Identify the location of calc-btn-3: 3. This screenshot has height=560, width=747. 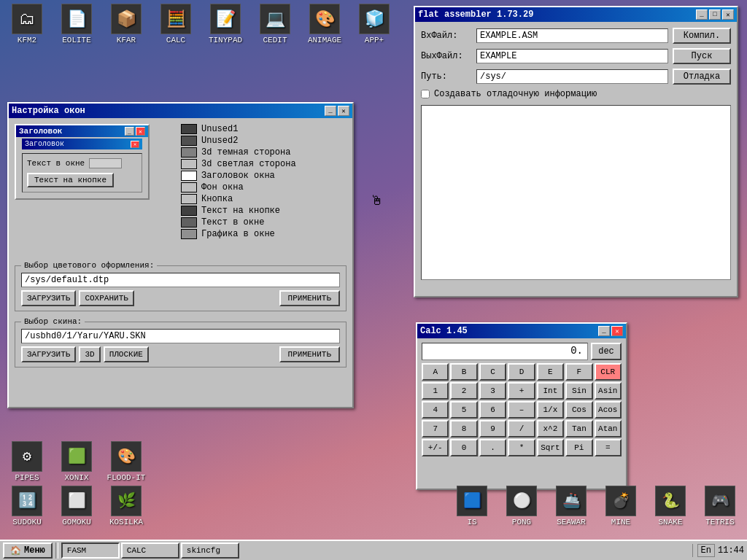
(493, 391).